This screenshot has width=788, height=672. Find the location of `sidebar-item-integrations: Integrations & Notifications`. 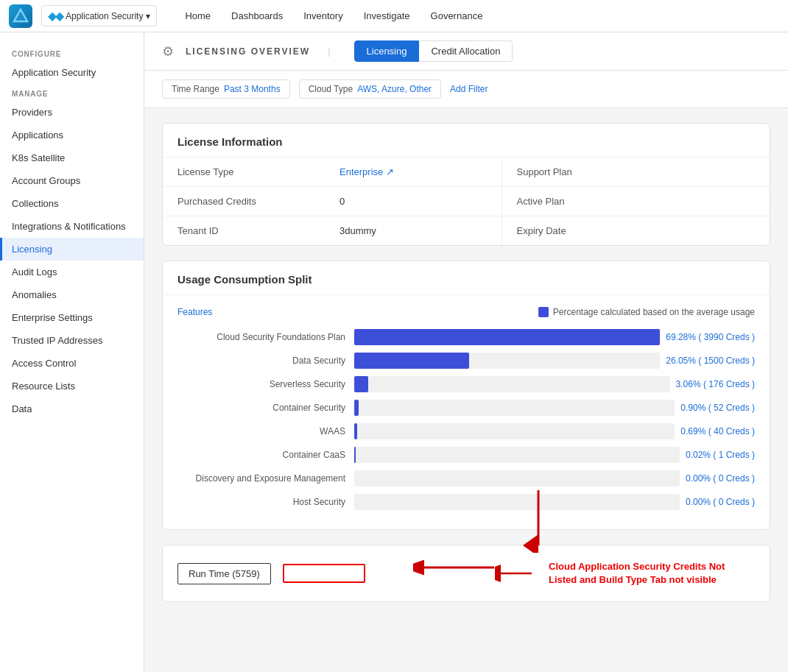

sidebar-item-integrations: Integrations & Notifications is located at coordinates (72, 227).